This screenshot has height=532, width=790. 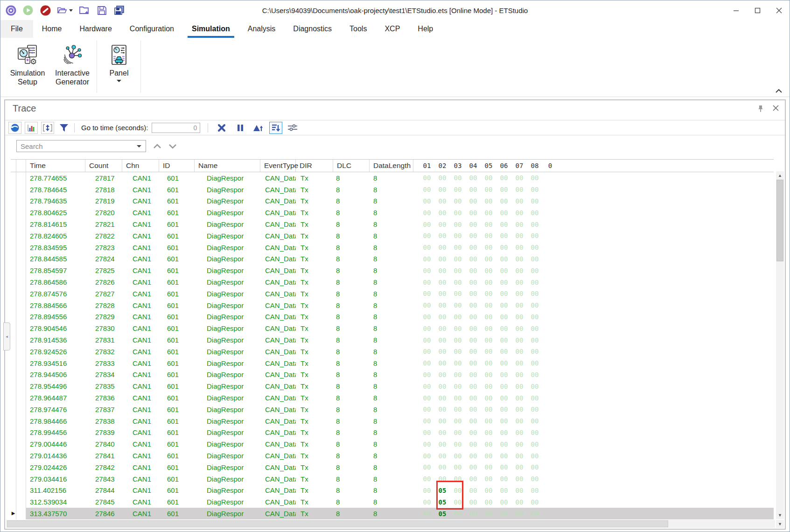 I want to click on menu-item-tools: Tools, so click(x=358, y=29).